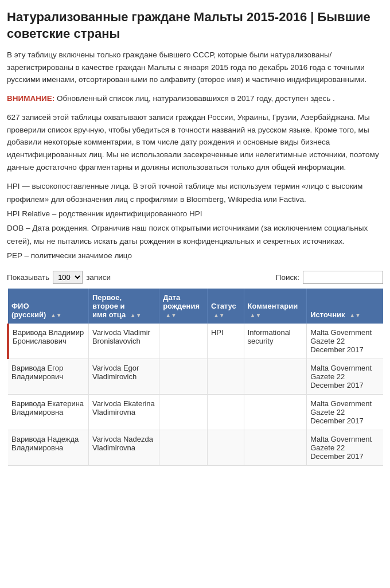  What do you see at coordinates (136, 316) in the screenshot?
I see `sort-icon-name-en: ▲▼` at bounding box center [136, 316].